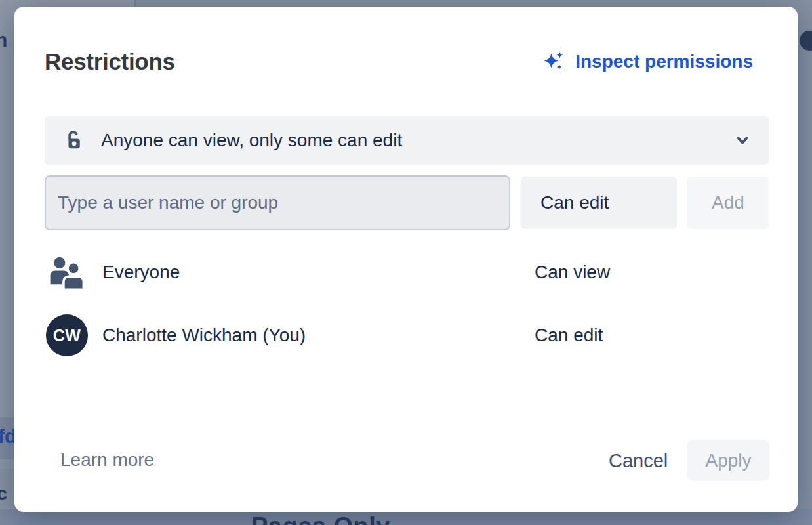 The width and height of the screenshot is (812, 525). What do you see at coordinates (742, 140) in the screenshot?
I see `chevron-down-icon` at bounding box center [742, 140].